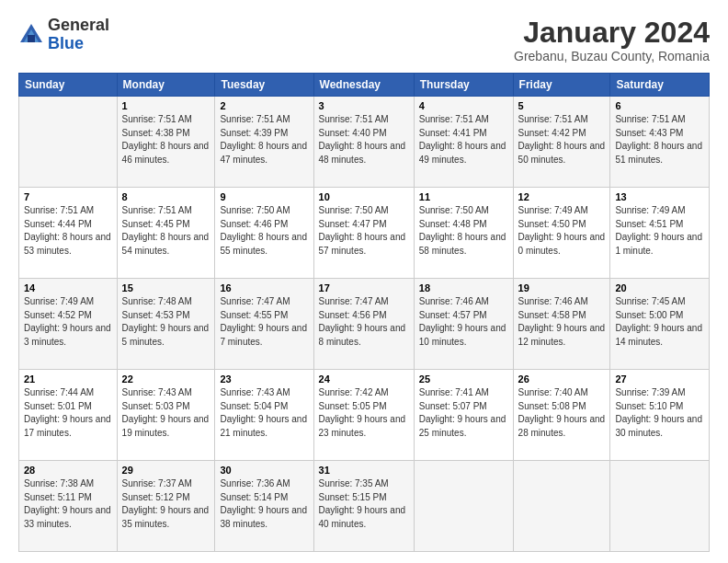  What do you see at coordinates (563, 231) in the screenshot?
I see `day-info: Sunrise: 7:49 AMSunset: 4:50 PMDaylight:…` at bounding box center [563, 231].